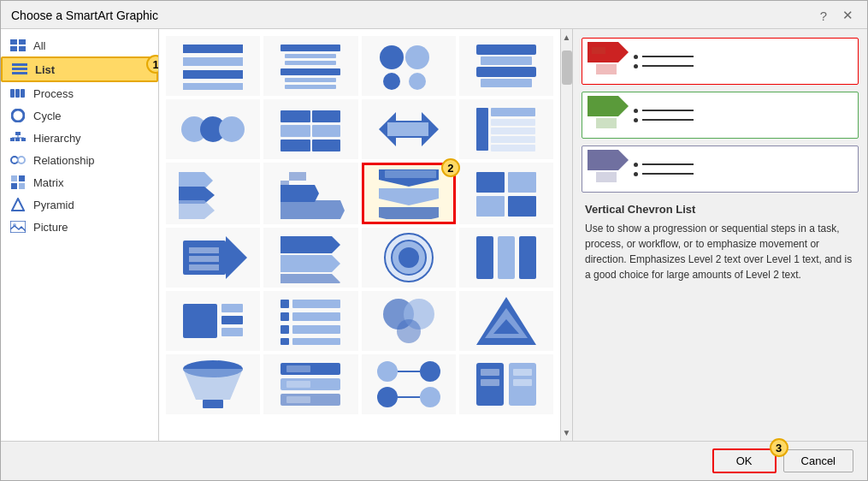 The height and width of the screenshot is (481, 868). I want to click on sidebar-item-hierarchy: Hierarchy, so click(80, 138).